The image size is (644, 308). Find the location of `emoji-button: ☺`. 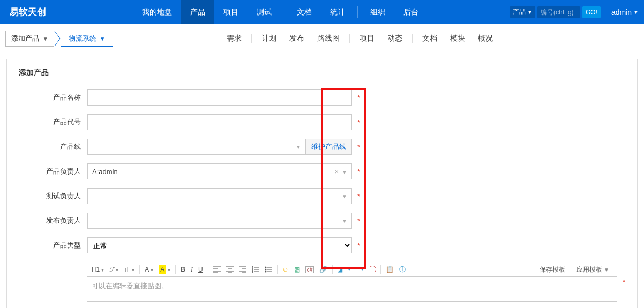

emoji-button: ☺ is located at coordinates (286, 269).